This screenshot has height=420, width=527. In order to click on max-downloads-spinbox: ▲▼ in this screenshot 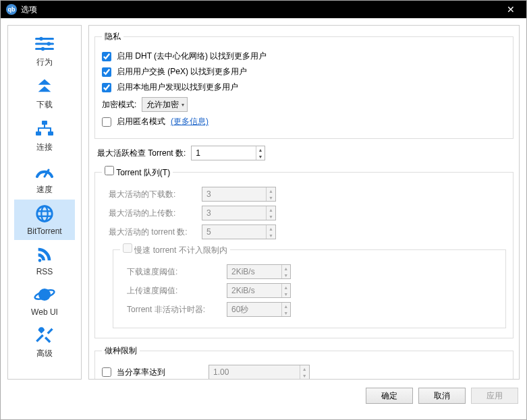, I will do `click(239, 194)`.